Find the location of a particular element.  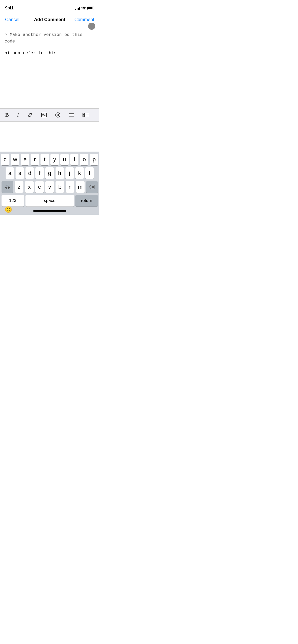

key-l: l is located at coordinates (90, 173).